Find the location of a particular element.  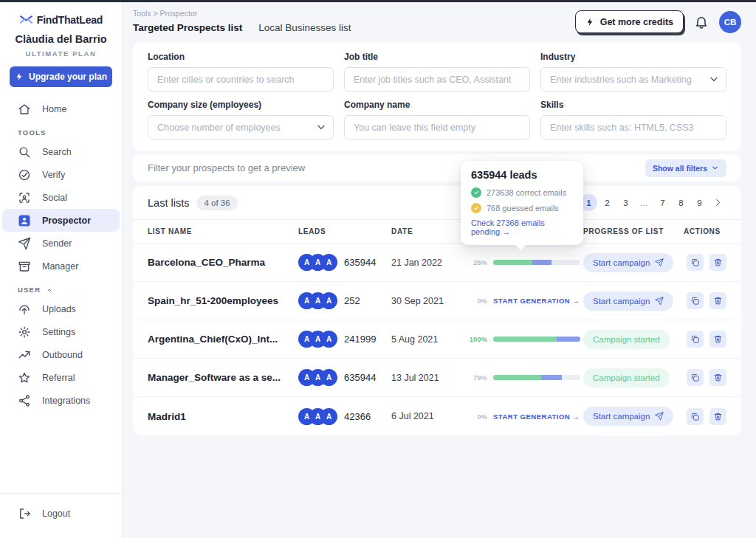

column-header-leads: LEADS is located at coordinates (345, 232).